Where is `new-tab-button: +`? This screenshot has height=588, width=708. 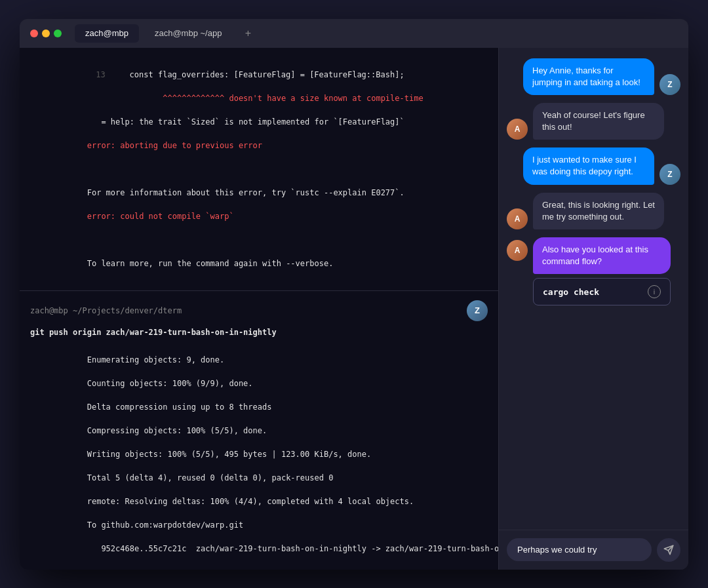
new-tab-button: + is located at coordinates (248, 33).